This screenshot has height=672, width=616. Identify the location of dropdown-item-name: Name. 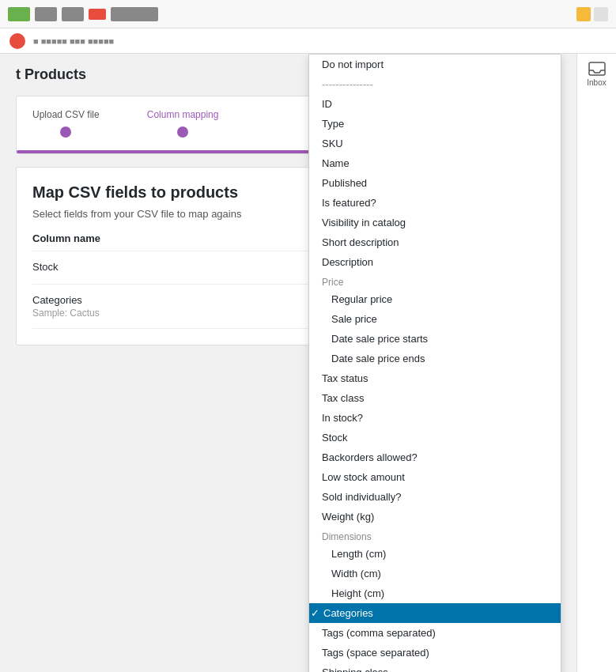
(435, 163).